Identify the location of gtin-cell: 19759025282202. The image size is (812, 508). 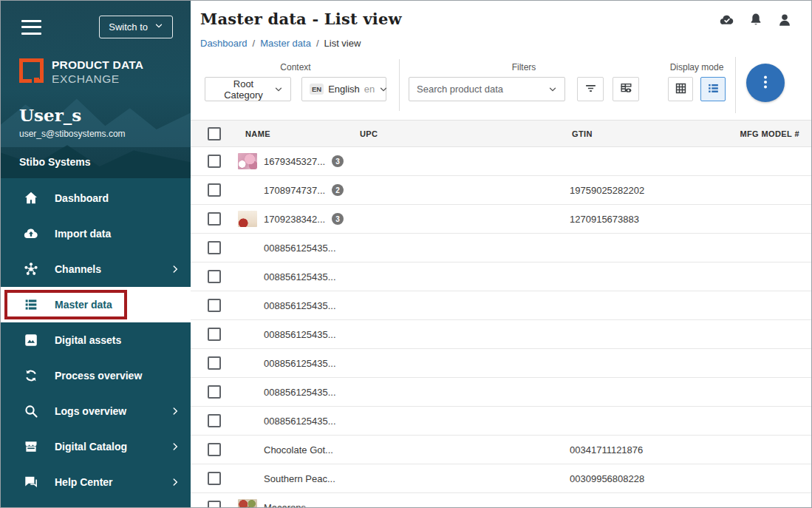
(655, 191).